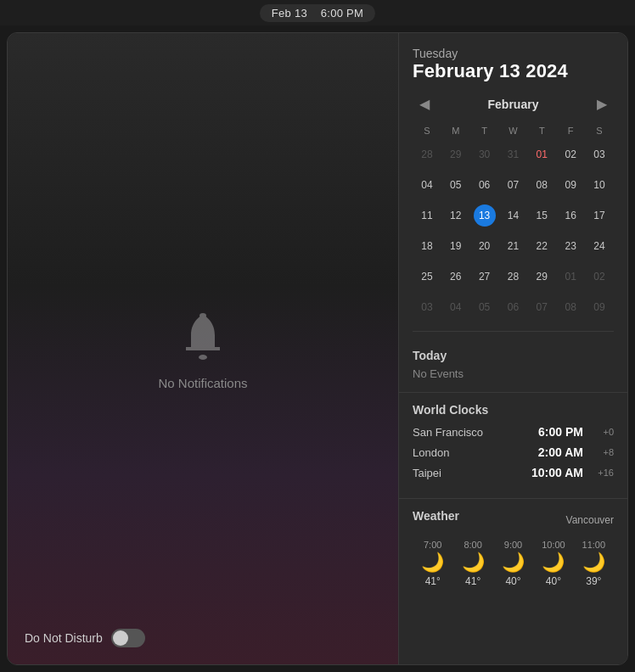  Describe the element at coordinates (570, 246) in the screenshot. I see `calendar-day-cell: 23` at that location.